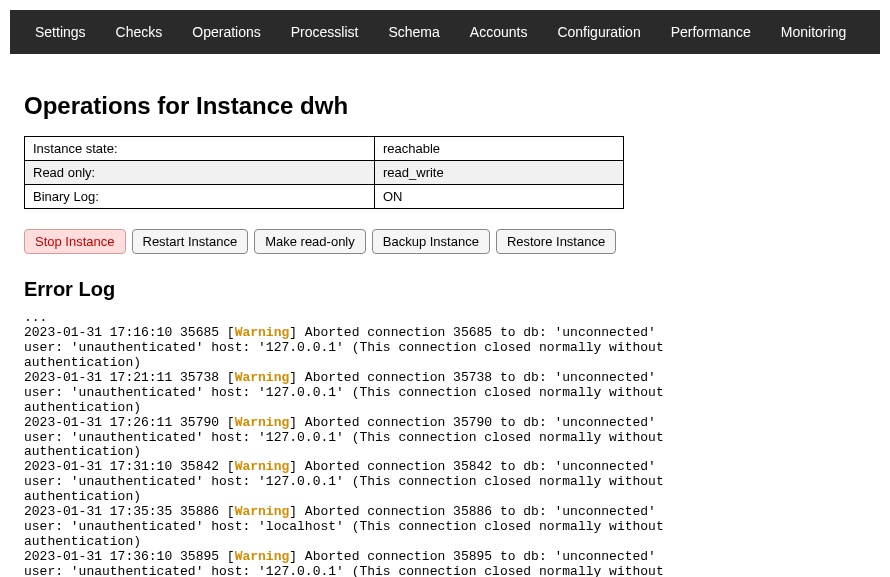 Image resolution: width=890 pixels, height=577 pixels. Describe the element at coordinates (60, 32) in the screenshot. I see `nav-item-settings: Settings` at that location.